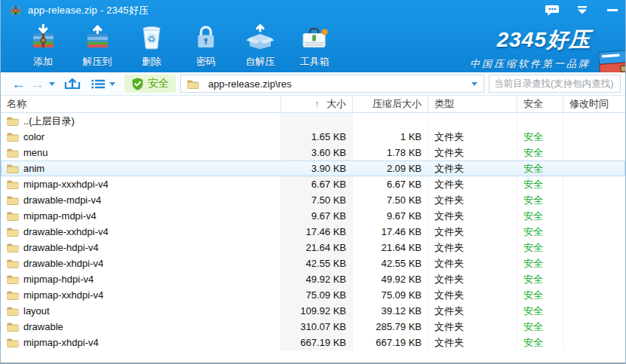 The height and width of the screenshot is (364, 626). I want to click on table-row: mipmap-xxhdpi-v4 75.09 KB 75.09 KB 文件夹 安…, so click(313, 295).